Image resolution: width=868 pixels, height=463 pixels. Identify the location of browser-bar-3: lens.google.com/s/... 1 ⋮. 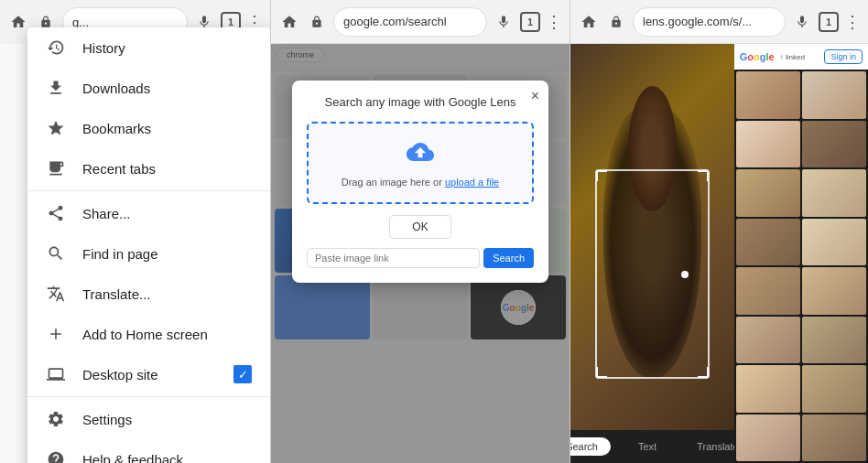
(720, 22).